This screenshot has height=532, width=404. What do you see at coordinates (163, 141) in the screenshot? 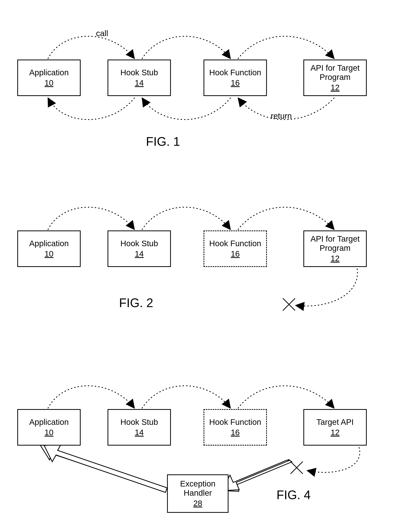
I see `fig1-title: FIG. 1` at bounding box center [163, 141].